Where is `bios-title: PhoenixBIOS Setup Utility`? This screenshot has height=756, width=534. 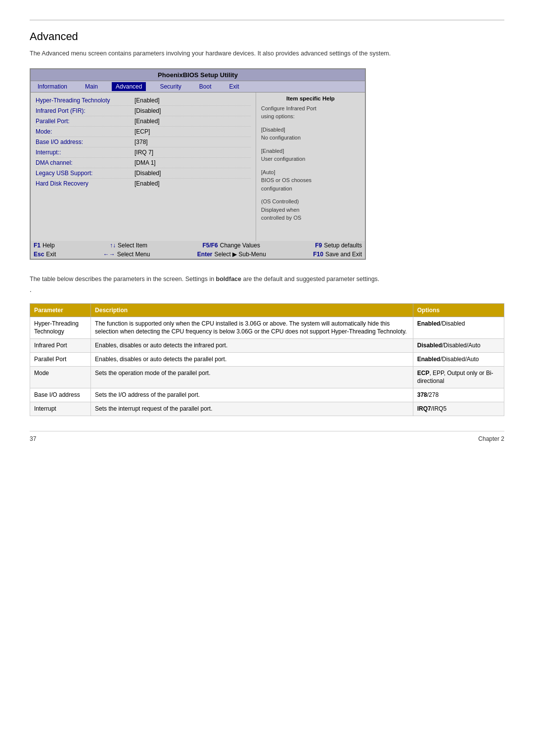 bios-title: PhoenixBIOS Setup Utility is located at coordinates (198, 75).